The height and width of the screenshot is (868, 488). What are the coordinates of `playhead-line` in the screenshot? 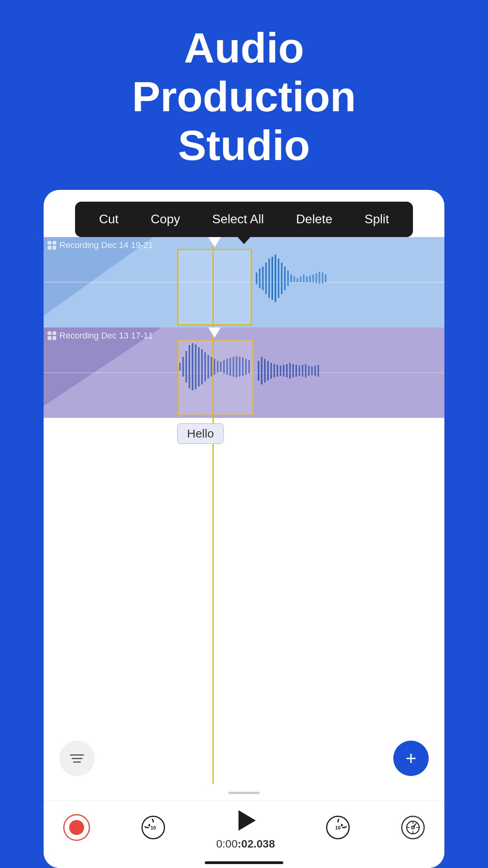 It's located at (213, 510).